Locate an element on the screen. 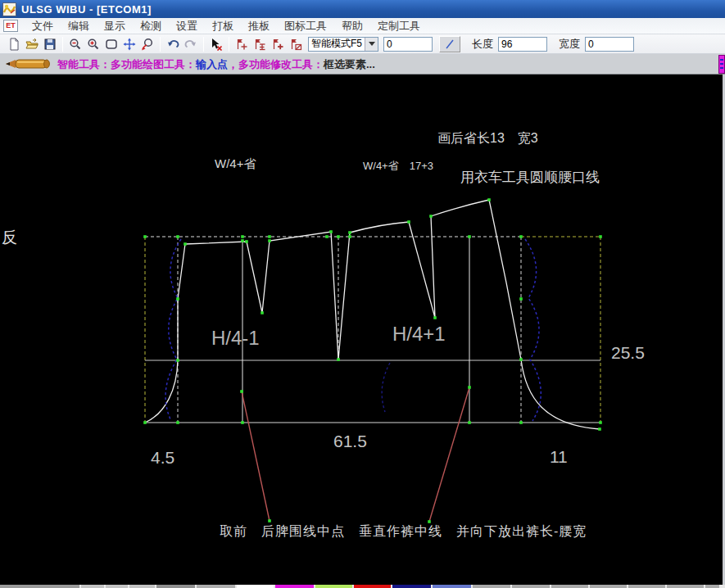  new-file-button is located at coordinates (14, 44).